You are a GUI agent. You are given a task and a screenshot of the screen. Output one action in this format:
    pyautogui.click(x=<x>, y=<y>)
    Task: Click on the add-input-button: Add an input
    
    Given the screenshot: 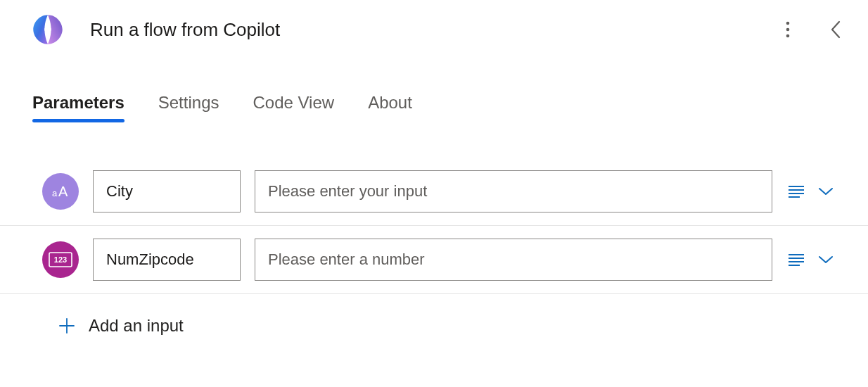 What is the action you would take?
    pyautogui.click(x=434, y=315)
    